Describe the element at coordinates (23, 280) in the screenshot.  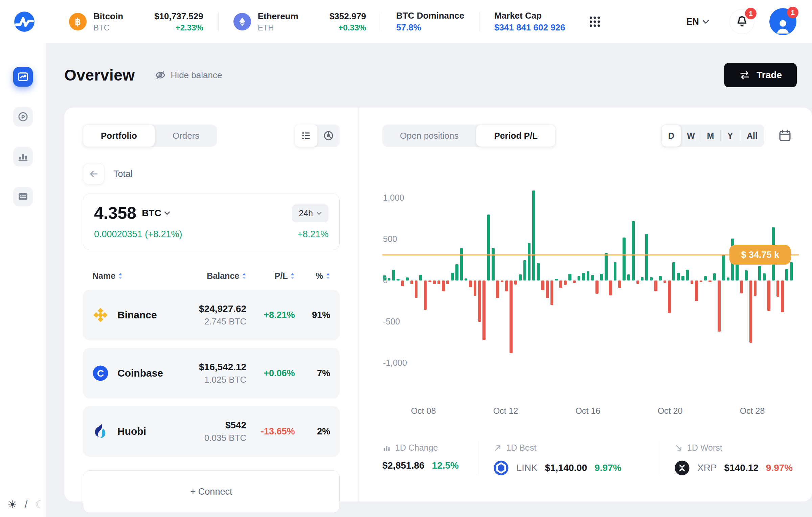
I see `sidebar: ☀ / ☾` at that location.